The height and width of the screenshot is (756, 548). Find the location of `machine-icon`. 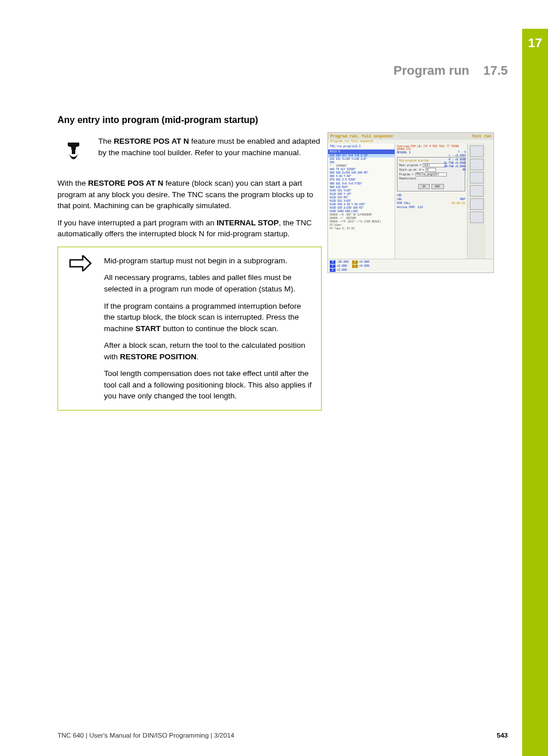

machine-icon is located at coordinates (74, 152).